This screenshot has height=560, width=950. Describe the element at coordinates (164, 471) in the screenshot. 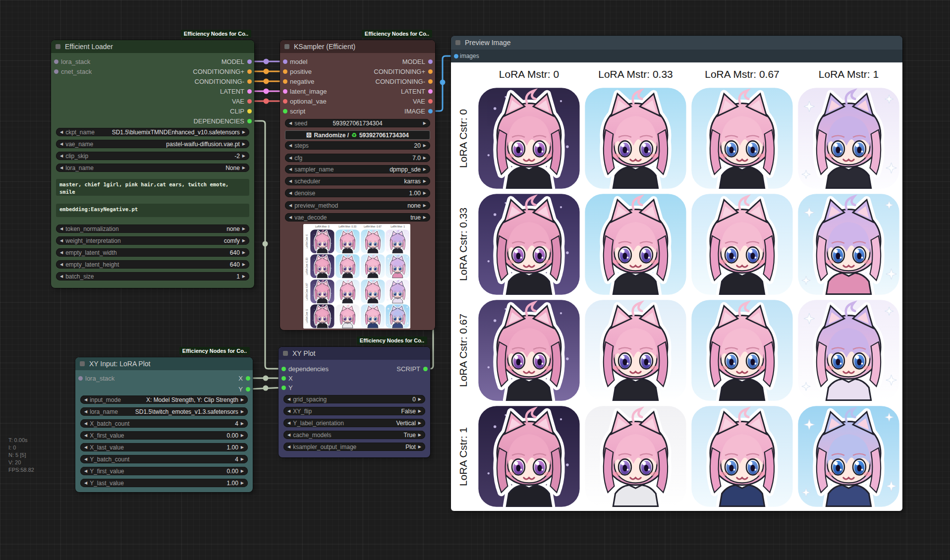

I see `widget-Y_first_value: ◀Y_first_value0.00▶` at that location.